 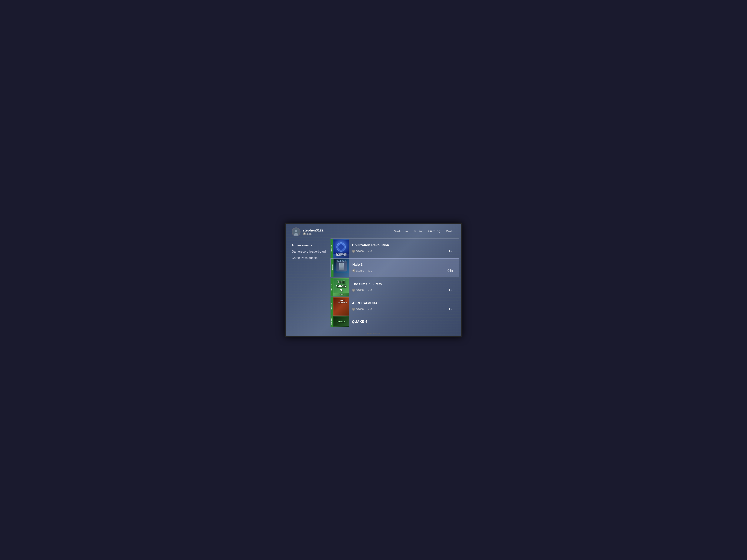 I want to click on main-content: Achievements Gamerscore leaderboard Game…, so click(x=374, y=287).